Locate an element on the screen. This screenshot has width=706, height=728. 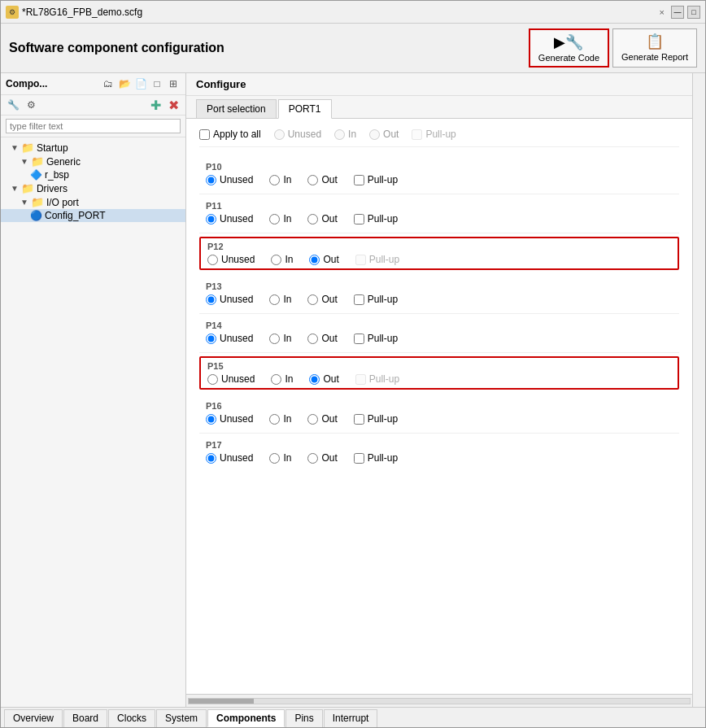
p13-pullup-option: Pull-up is located at coordinates (376, 299).